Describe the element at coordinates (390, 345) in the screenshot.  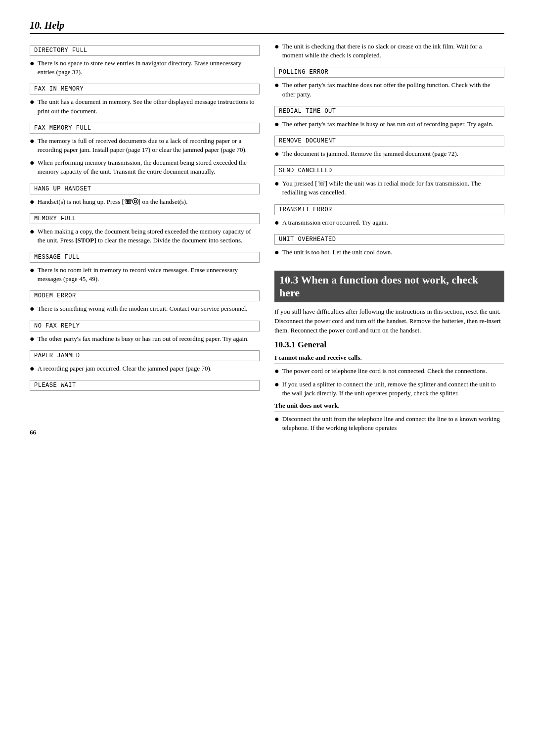
I see `sub-section-heading: 10.3.1 General` at that location.